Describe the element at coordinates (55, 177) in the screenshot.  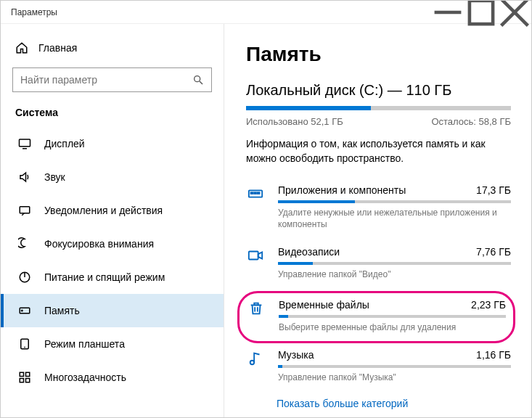
I see `nav-label: Звук` at that location.